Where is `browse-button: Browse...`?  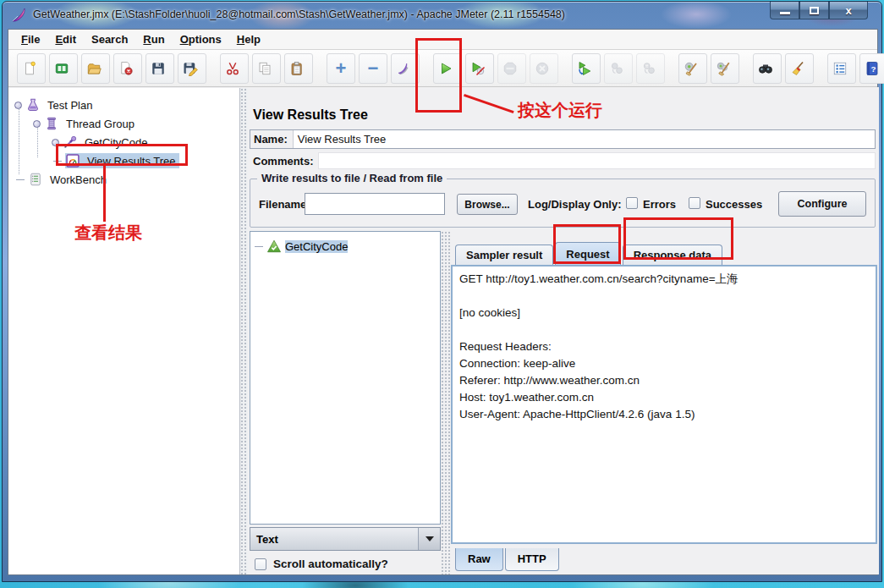
browse-button: Browse... is located at coordinates (487, 205).